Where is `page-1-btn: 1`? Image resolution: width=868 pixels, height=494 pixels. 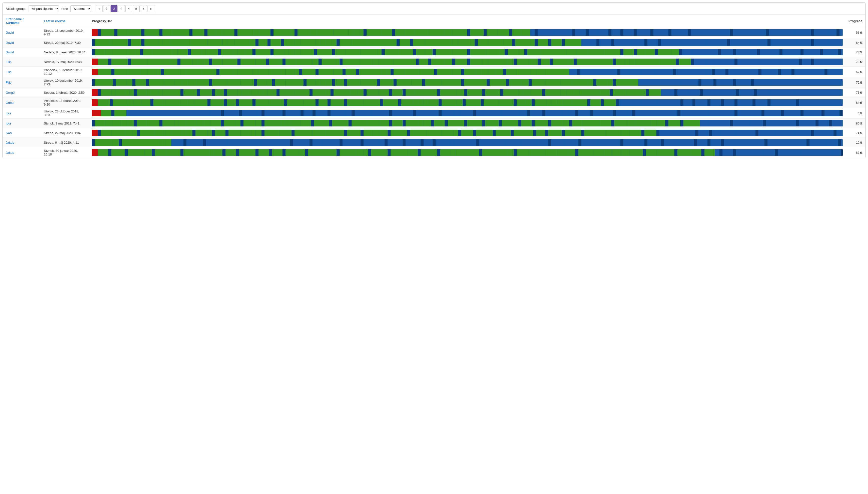
page-1-btn: 1 is located at coordinates (107, 9).